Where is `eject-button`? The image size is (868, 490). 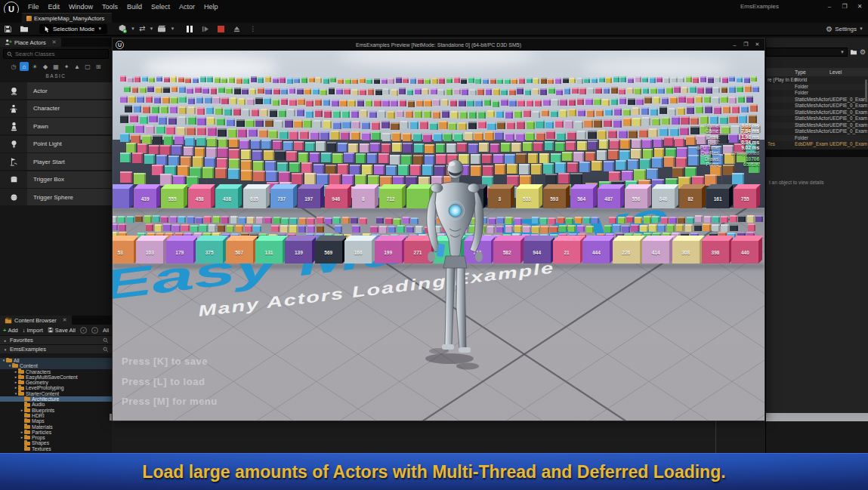
eject-button is located at coordinates (237, 29).